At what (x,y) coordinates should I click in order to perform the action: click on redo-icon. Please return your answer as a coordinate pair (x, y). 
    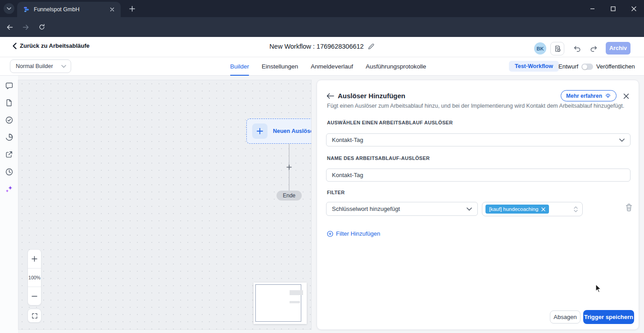
    Looking at the image, I should click on (594, 49).